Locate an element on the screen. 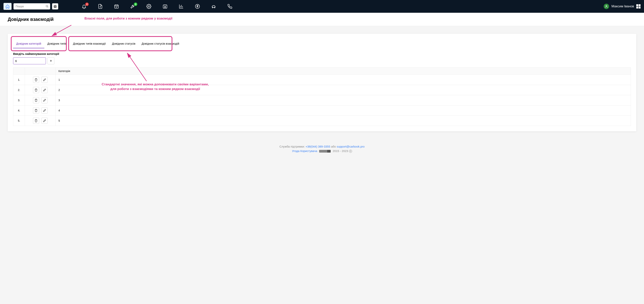 Image resolution: width=644 pixels, height=304 pixels. registered-mark: ® is located at coordinates (350, 151).